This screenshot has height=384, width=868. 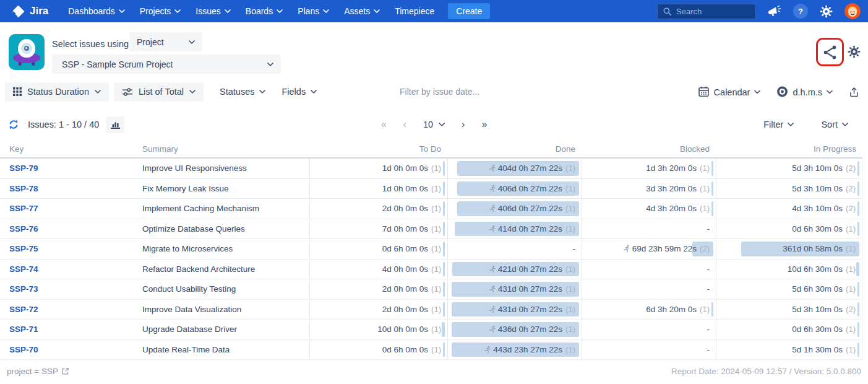 I want to click on project-select: SSP - Sample Scrum Project, so click(x=166, y=64).